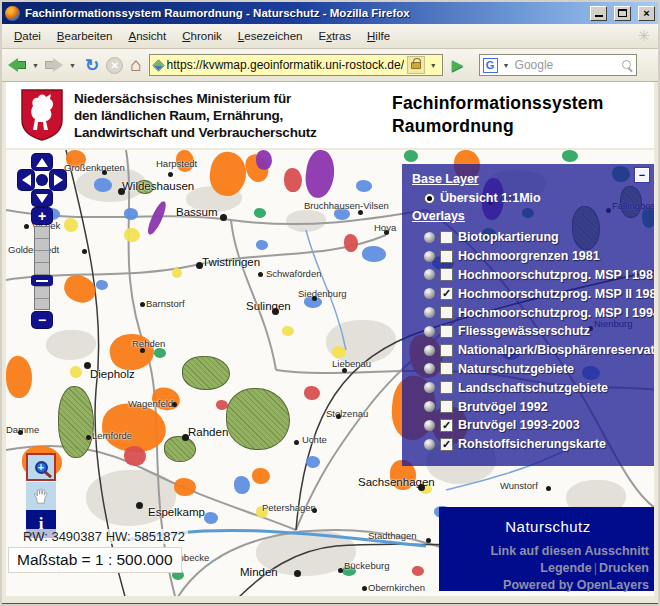 The height and width of the screenshot is (606, 660). Describe the element at coordinates (28, 36) in the screenshot. I see `menu-item-datei: Datei` at that location.